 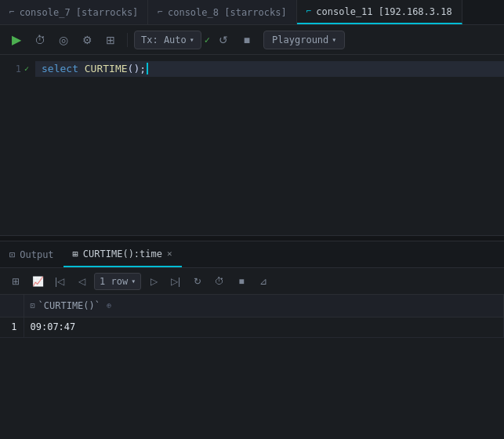 What do you see at coordinates (31, 254) in the screenshot?
I see `tab-output: ⊡ Output` at bounding box center [31, 254].